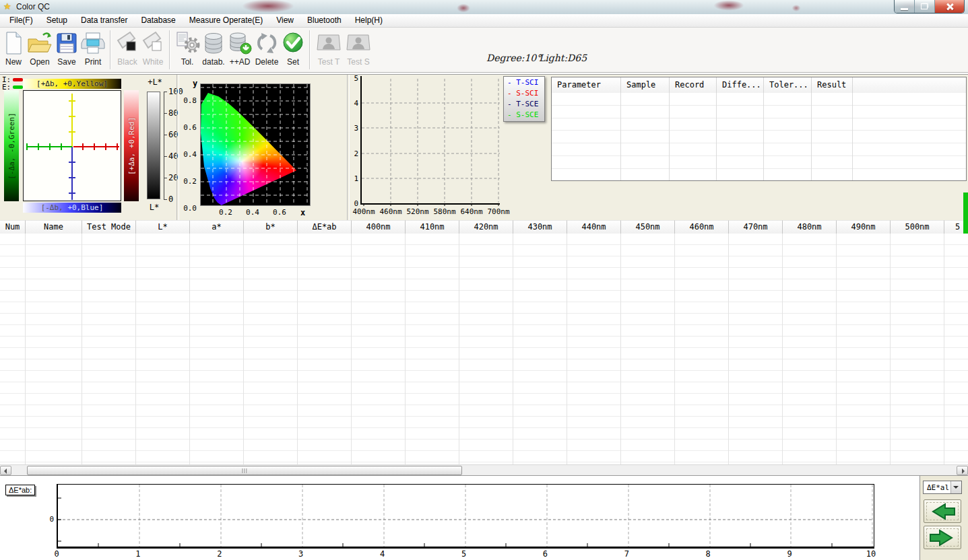 Image resolution: width=968 pixels, height=560 pixels. I want to click on column-header-nm: 400nm, so click(379, 227).